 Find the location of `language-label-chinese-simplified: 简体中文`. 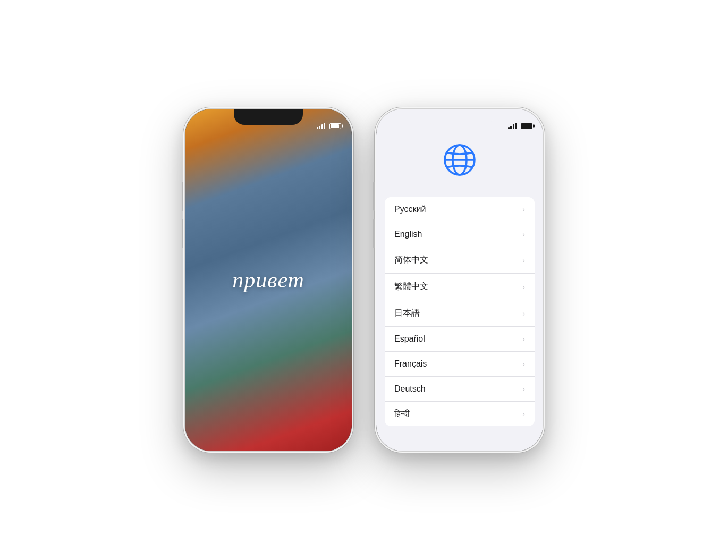

language-label-chinese-simplified: 简体中文 is located at coordinates (411, 260).